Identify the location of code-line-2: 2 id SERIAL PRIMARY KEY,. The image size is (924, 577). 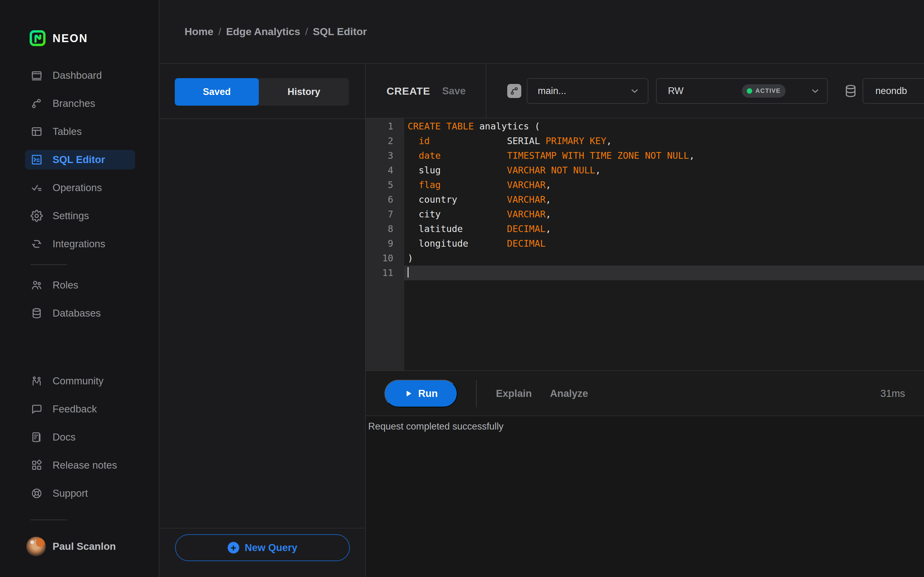
(645, 141).